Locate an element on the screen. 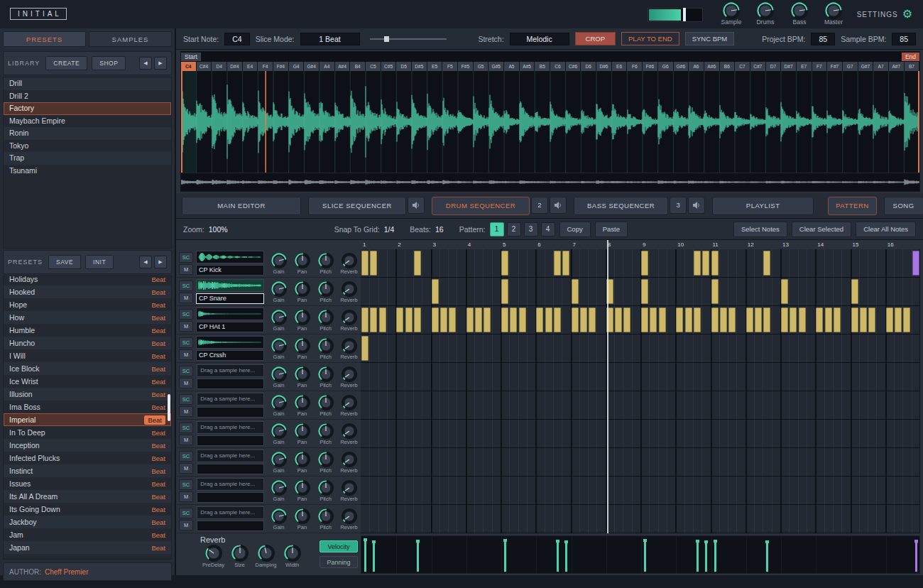 Image resolution: width=923 pixels, height=588 pixels. snap-value: 1/4 is located at coordinates (389, 229).